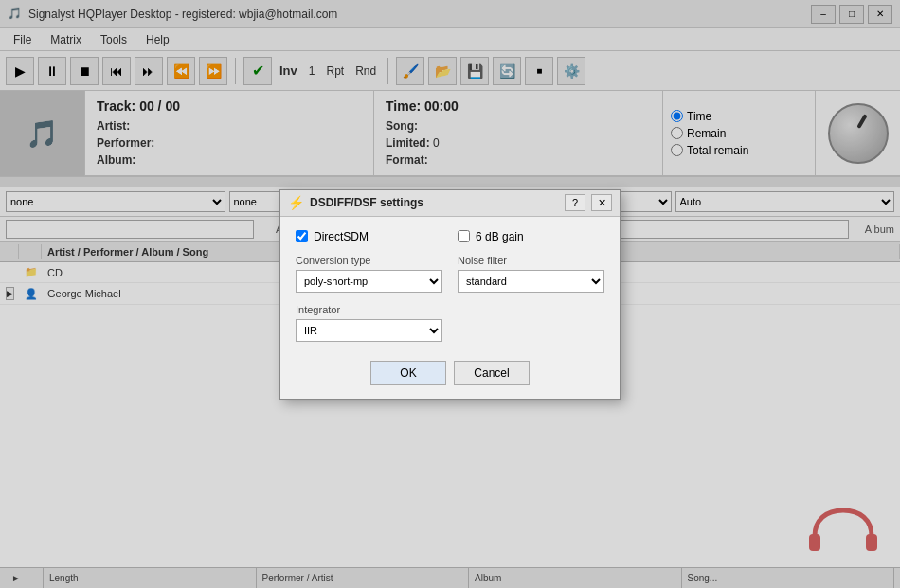 The height and width of the screenshot is (588, 900). I want to click on checkbox-row: DirectSDM 6 dB gain, so click(450, 237).